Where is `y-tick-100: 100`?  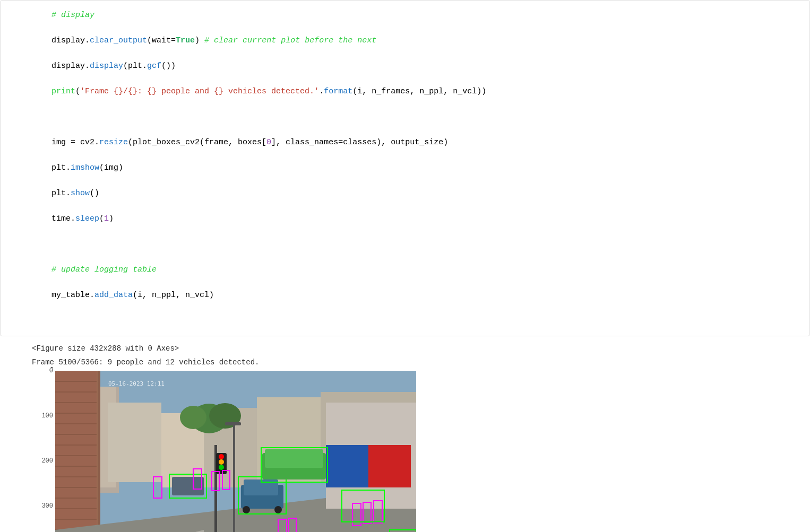
y-tick-100: 100 is located at coordinates (47, 416).